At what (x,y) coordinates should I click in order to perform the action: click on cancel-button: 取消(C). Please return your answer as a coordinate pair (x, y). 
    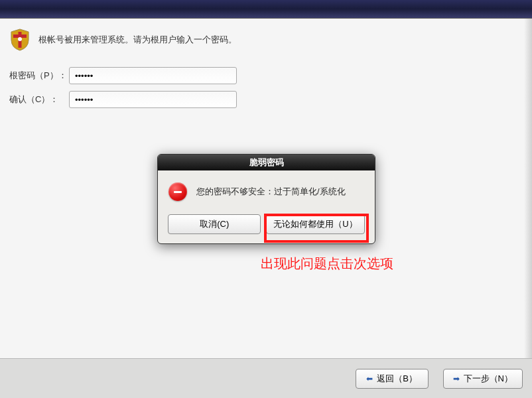
    Looking at the image, I should click on (214, 224).